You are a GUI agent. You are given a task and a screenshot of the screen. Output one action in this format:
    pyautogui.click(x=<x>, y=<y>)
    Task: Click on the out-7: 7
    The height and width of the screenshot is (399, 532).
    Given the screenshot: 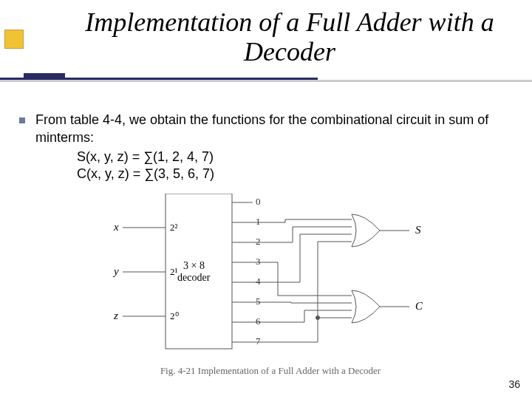 What is the action you would take?
    pyautogui.click(x=259, y=341)
    